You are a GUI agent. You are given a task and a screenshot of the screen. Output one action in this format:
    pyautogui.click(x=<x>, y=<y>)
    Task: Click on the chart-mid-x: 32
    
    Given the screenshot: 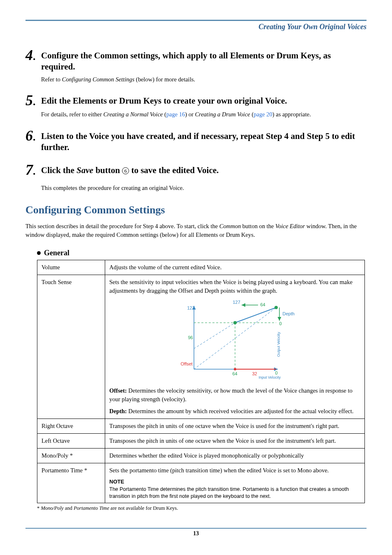 What is the action you would take?
    pyautogui.click(x=255, y=374)
    